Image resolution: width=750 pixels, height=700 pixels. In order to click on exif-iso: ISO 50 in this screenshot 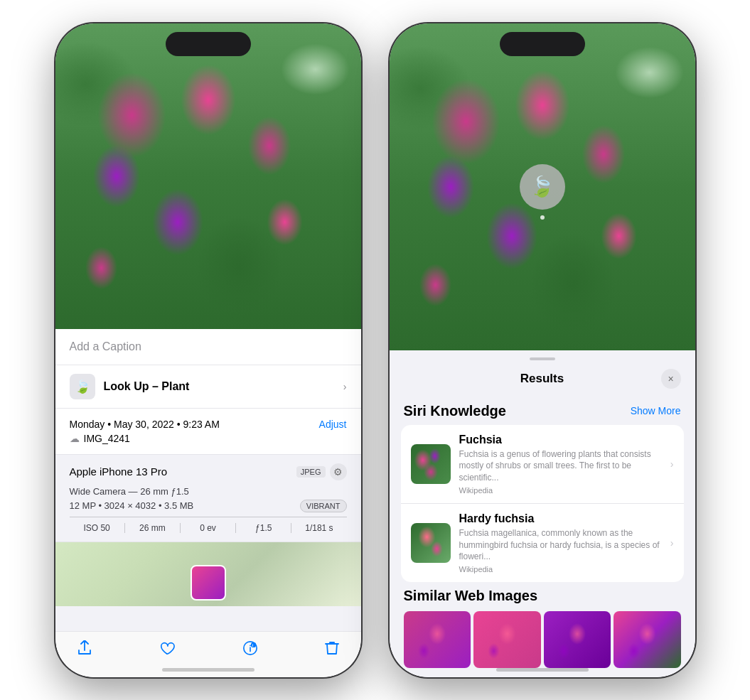, I will do `click(97, 528)`.